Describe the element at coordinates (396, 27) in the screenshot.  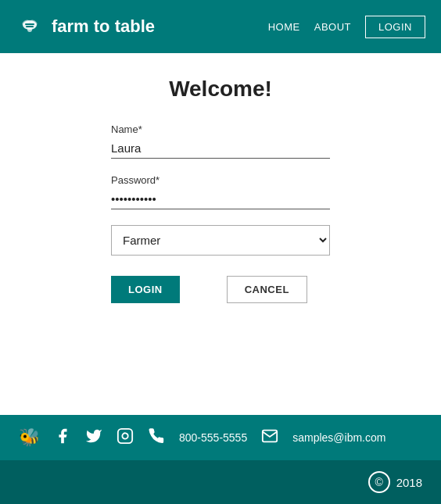
I see `nav-login-button: LOGIN` at that location.